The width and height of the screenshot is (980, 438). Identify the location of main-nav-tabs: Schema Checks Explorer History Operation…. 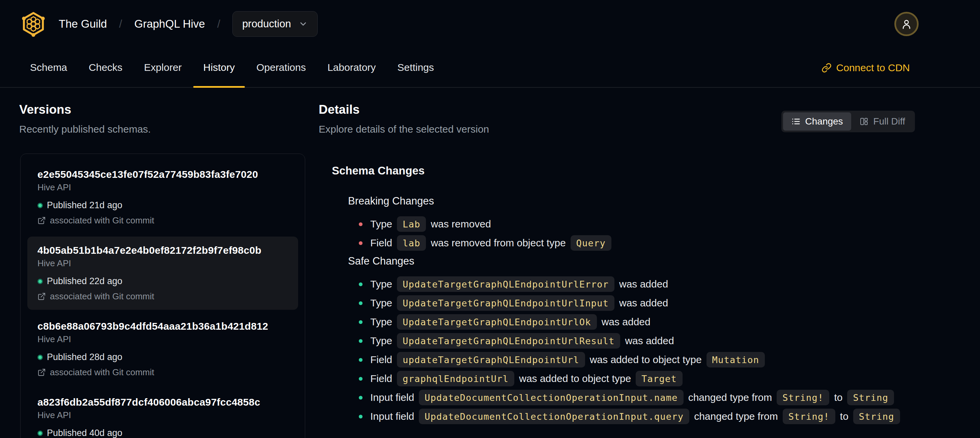
(490, 68).